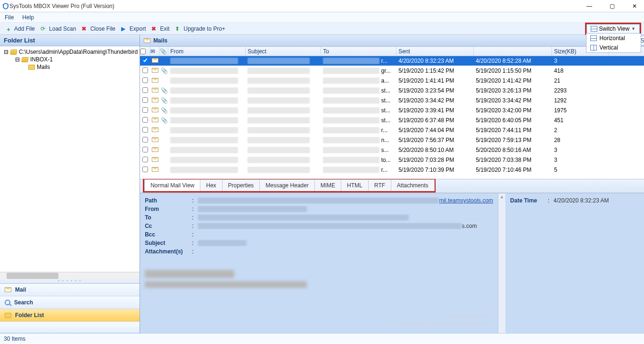  Describe the element at coordinates (392, 41) in the screenshot. I see `mails-header: Mails ➜Export Selected` at that location.